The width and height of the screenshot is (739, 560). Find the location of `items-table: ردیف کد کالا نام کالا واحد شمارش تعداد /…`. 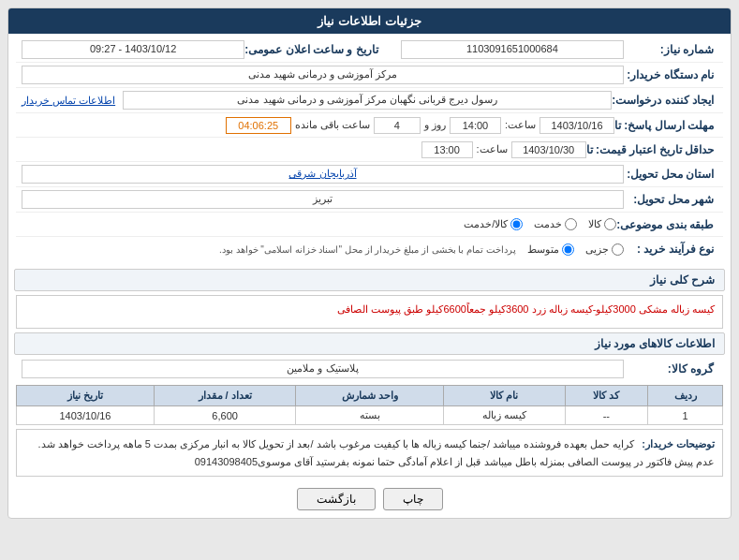

items-table: ردیف کد کالا نام کالا واحد شمارش تعداد /… is located at coordinates (369, 405).